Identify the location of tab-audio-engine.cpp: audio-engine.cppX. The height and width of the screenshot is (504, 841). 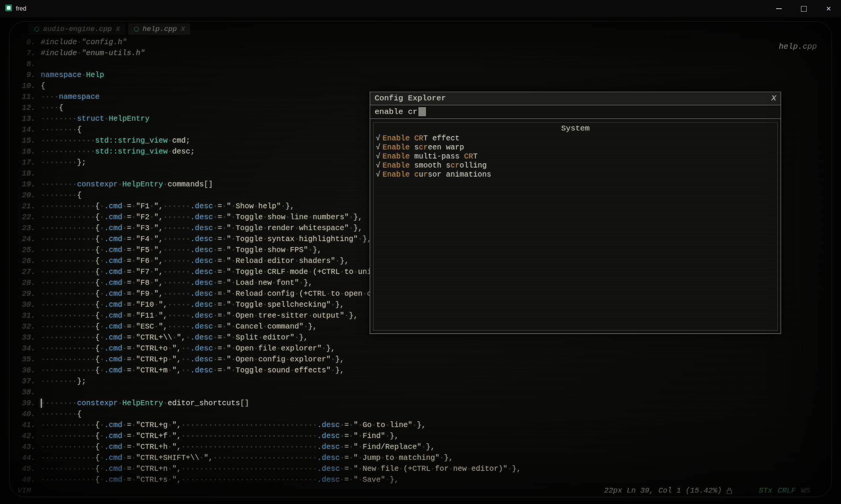
(77, 29).